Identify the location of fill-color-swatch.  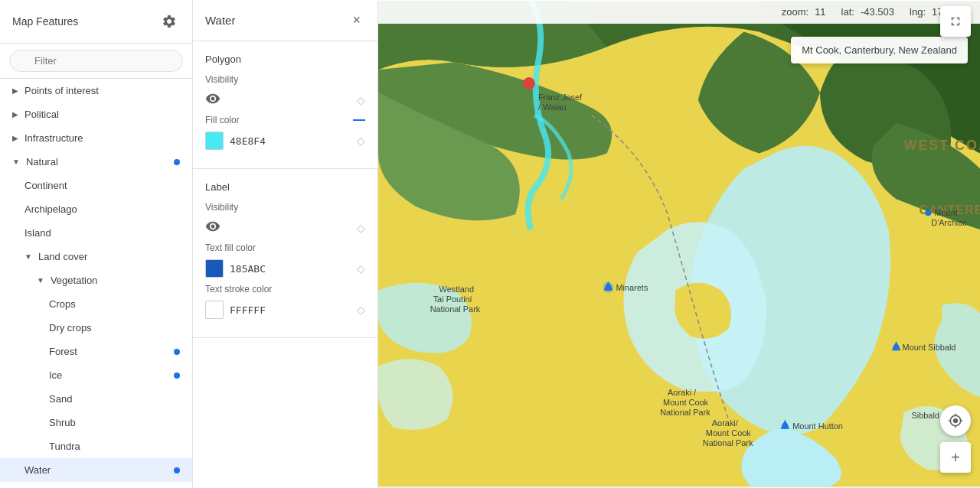
(214, 141).